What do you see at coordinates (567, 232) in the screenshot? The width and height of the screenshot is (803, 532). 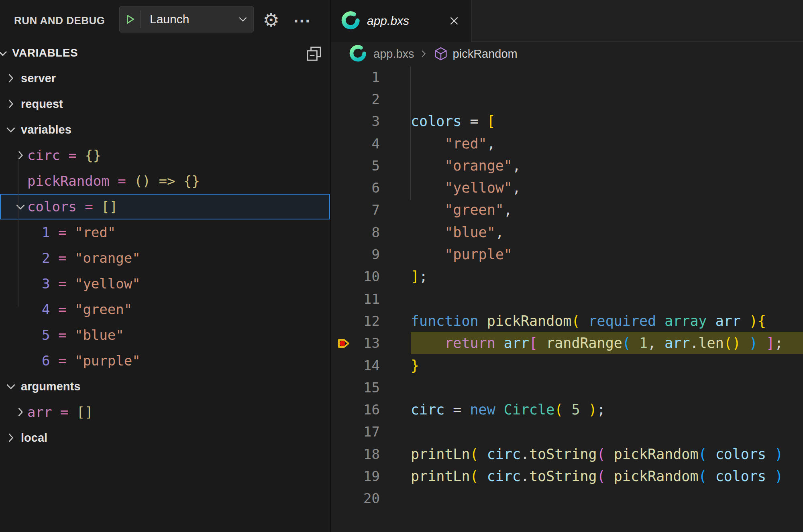 I see `code-line-8: 8 "blue",` at bounding box center [567, 232].